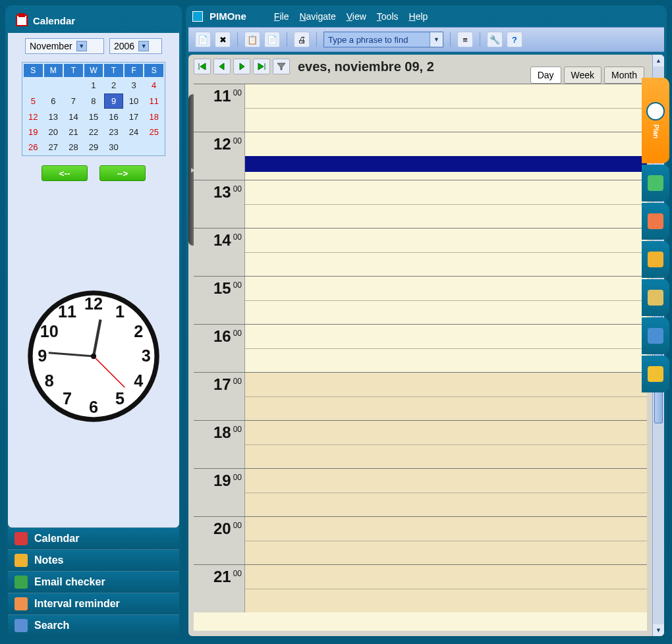 The image size is (672, 644). I want to click on side-tab-users, so click(656, 259).